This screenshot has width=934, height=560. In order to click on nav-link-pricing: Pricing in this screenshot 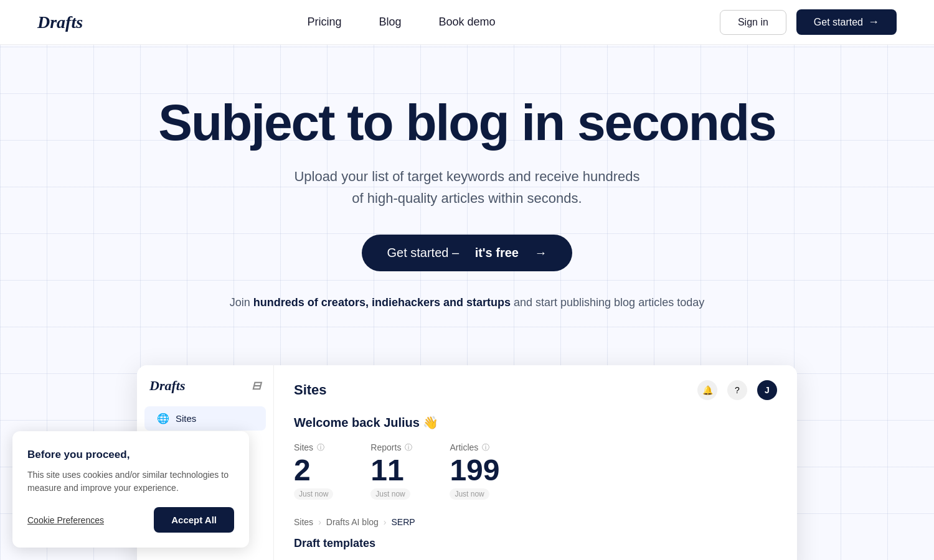, I will do `click(324, 22)`.